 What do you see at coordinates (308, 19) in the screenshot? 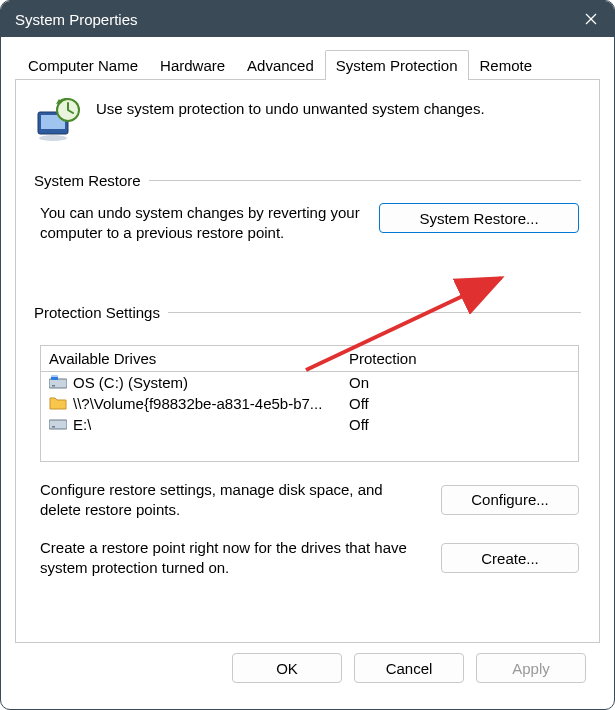
I see `titlebar: System Properties` at bounding box center [308, 19].